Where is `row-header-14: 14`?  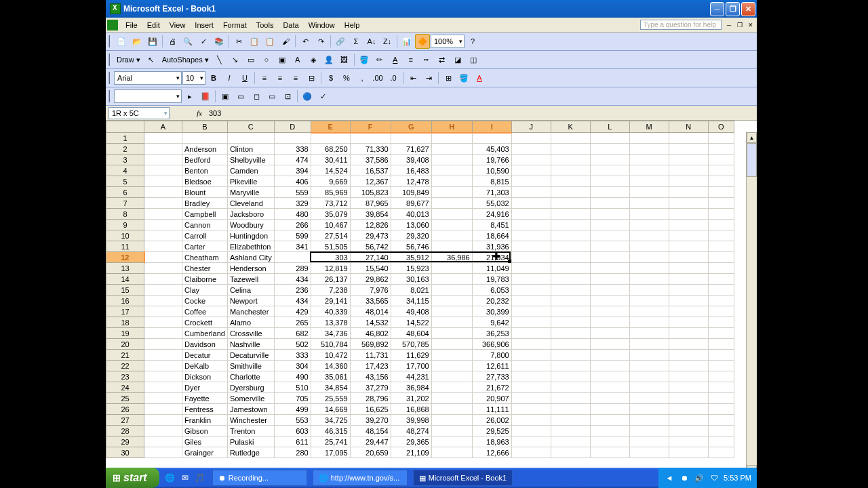 row-header-14: 14 is located at coordinates (125, 279).